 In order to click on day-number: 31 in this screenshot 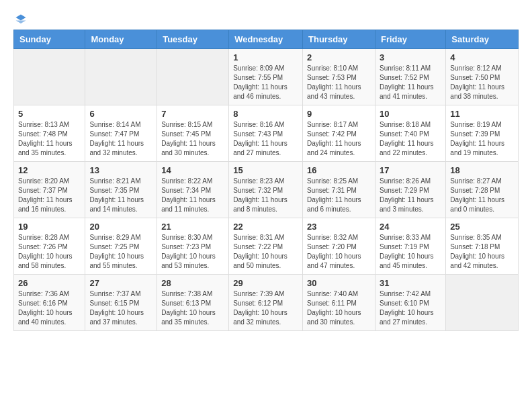, I will do `click(410, 283)`.